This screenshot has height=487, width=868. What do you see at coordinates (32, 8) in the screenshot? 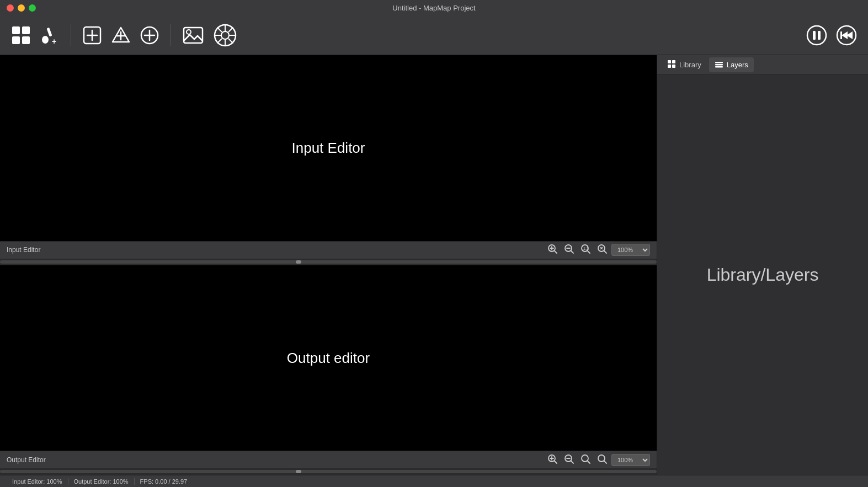
I see `maximize-button` at bounding box center [32, 8].